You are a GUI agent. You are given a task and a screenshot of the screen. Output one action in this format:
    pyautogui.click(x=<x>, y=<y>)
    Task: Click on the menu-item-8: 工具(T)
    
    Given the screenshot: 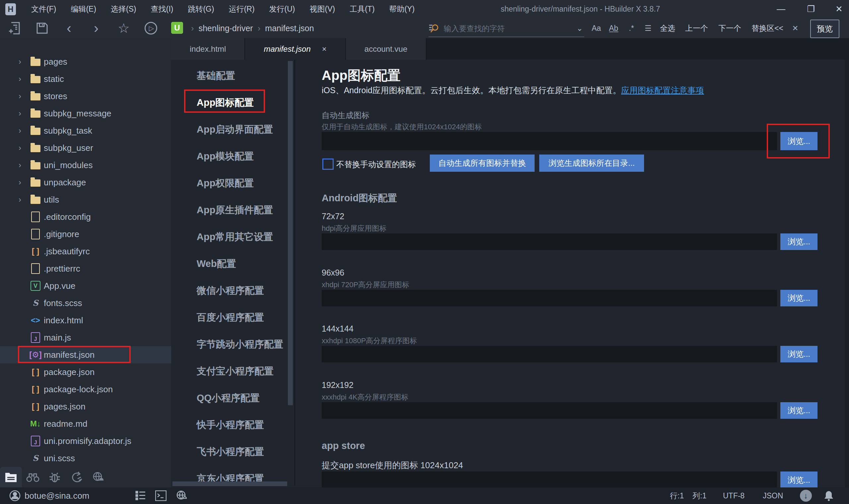 What is the action you would take?
    pyautogui.click(x=362, y=9)
    